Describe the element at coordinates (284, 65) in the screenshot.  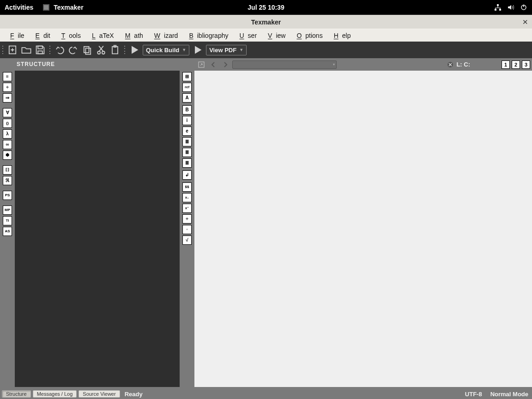
I see `file-selector-dropdown` at that location.